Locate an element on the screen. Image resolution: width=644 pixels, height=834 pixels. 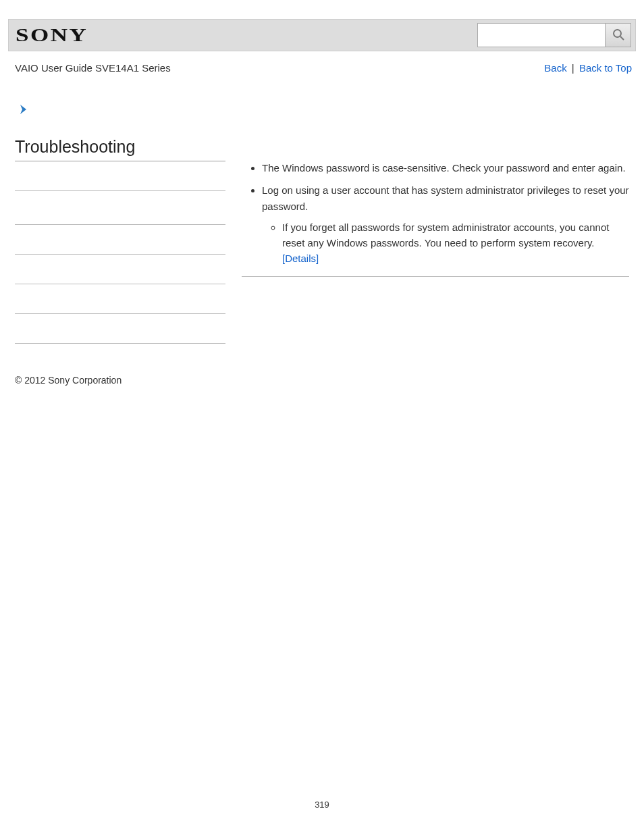
back-to-top-link: Back to Top is located at coordinates (606, 68).